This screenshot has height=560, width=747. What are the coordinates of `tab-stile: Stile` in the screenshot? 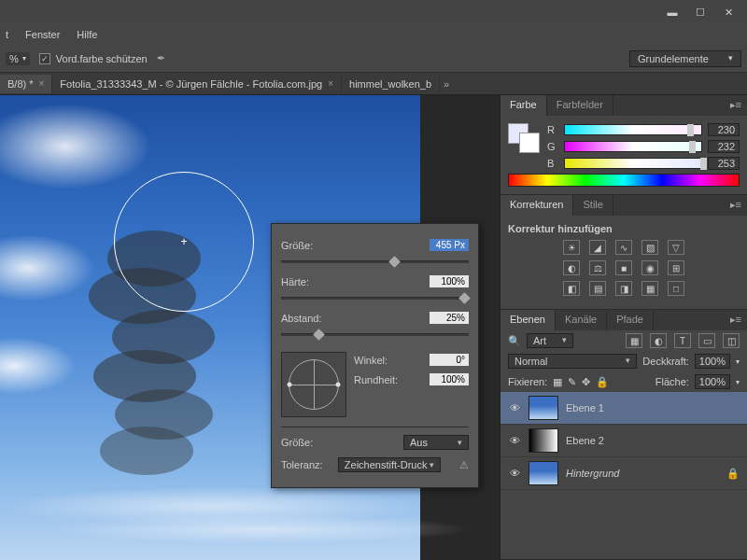 It's located at (593, 205).